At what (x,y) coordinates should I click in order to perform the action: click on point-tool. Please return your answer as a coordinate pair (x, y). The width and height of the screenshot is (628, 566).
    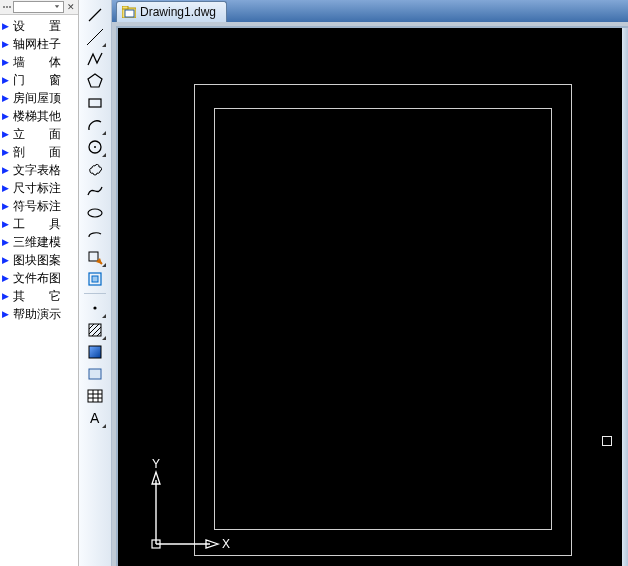
    Looking at the image, I should click on (95, 308).